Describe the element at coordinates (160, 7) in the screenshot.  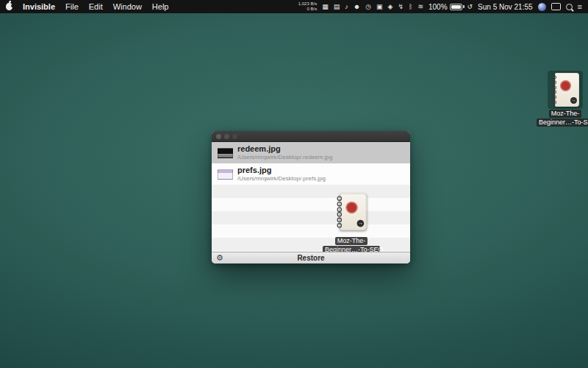
I see `menu-help: Help` at that location.